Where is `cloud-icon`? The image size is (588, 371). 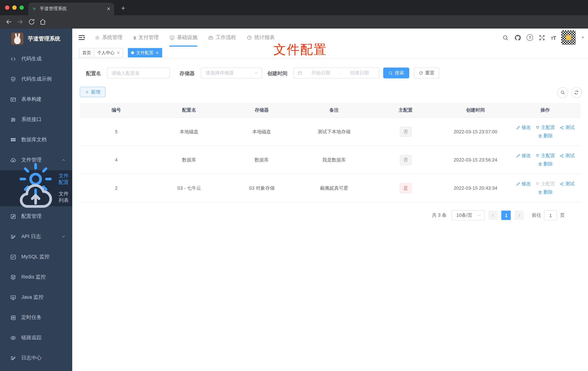 cloud-icon is located at coordinates (13, 160).